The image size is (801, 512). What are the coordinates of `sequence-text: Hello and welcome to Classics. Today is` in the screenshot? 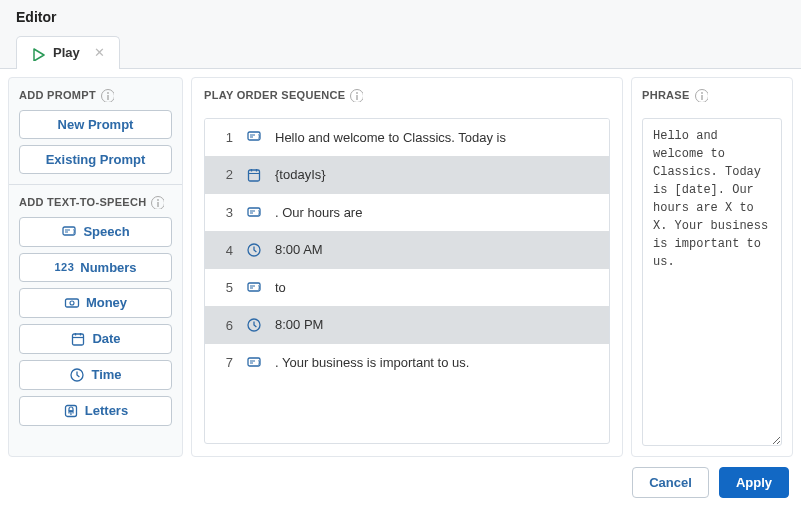 It's located at (437, 138).